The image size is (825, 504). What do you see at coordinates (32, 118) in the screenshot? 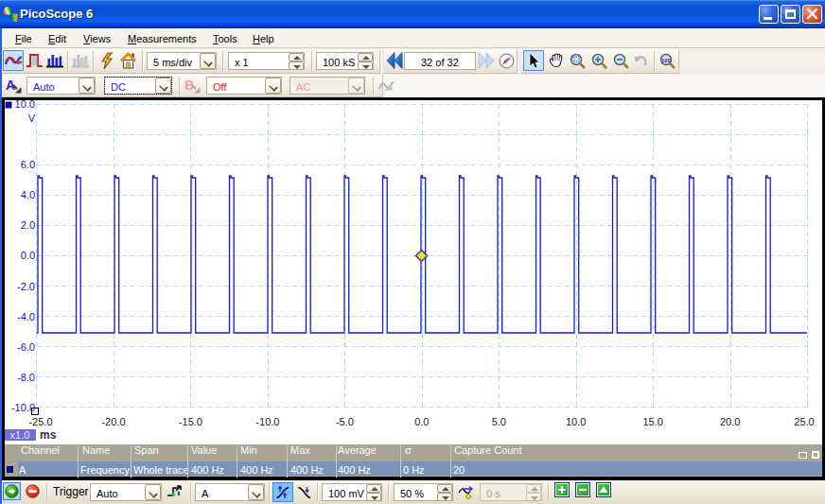
I see `svg-text: V` at bounding box center [32, 118].